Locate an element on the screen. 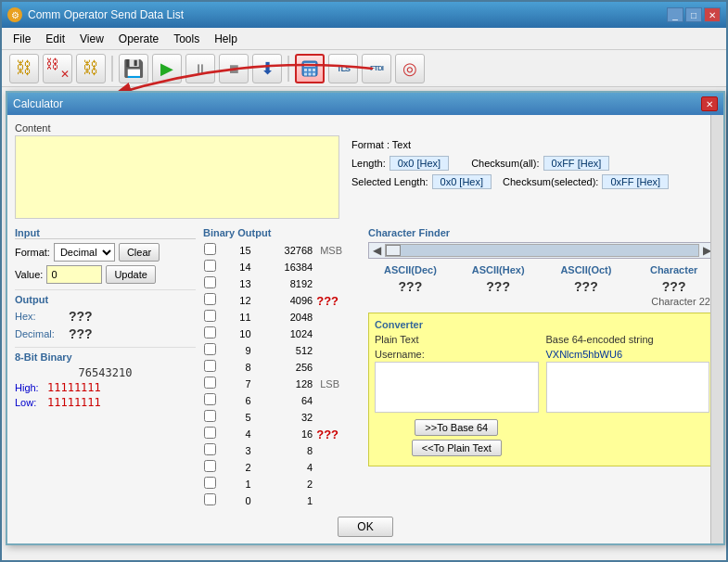  to-base64-button: >>To Base 64 is located at coordinates (456, 428).